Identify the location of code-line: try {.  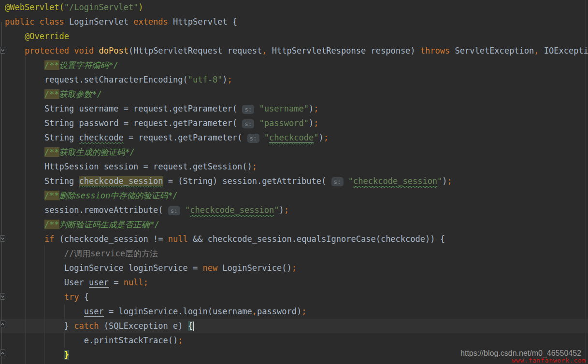
(294, 297).